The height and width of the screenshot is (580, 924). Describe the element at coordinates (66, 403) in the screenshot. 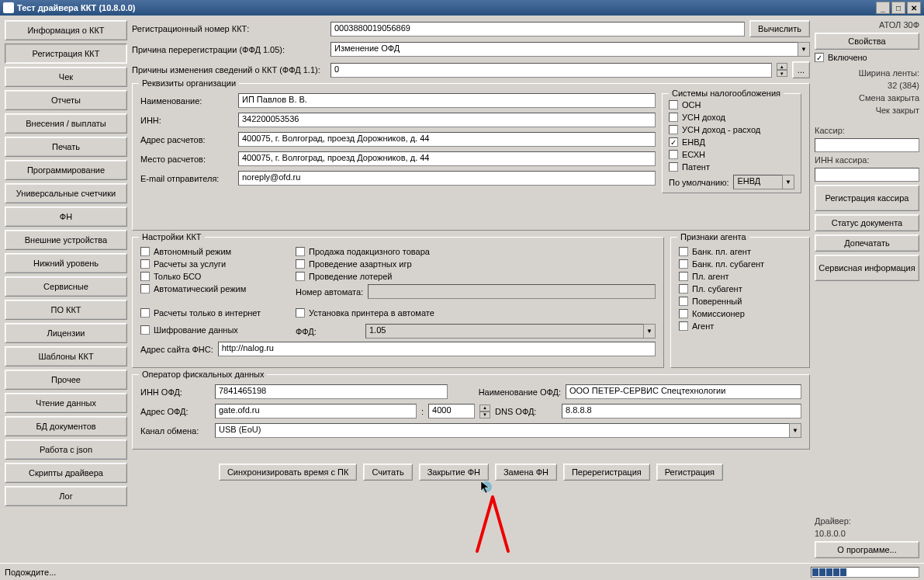

I see `nav-item: Чтение данных` at that location.